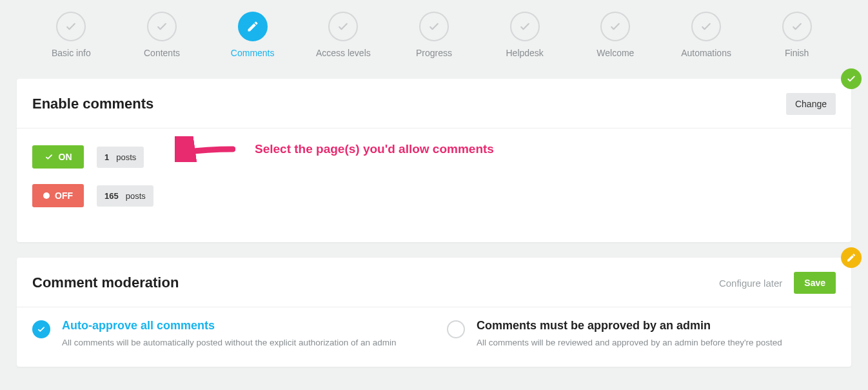 The width and height of the screenshot is (868, 390). I want to click on pencil-icon, so click(253, 26).